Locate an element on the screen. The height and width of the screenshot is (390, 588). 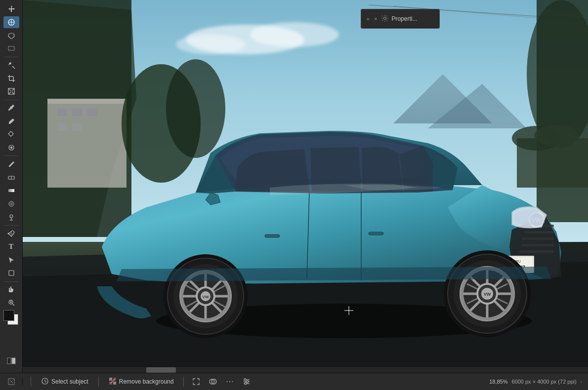
tool-eyedropper is located at coordinates (11, 109).